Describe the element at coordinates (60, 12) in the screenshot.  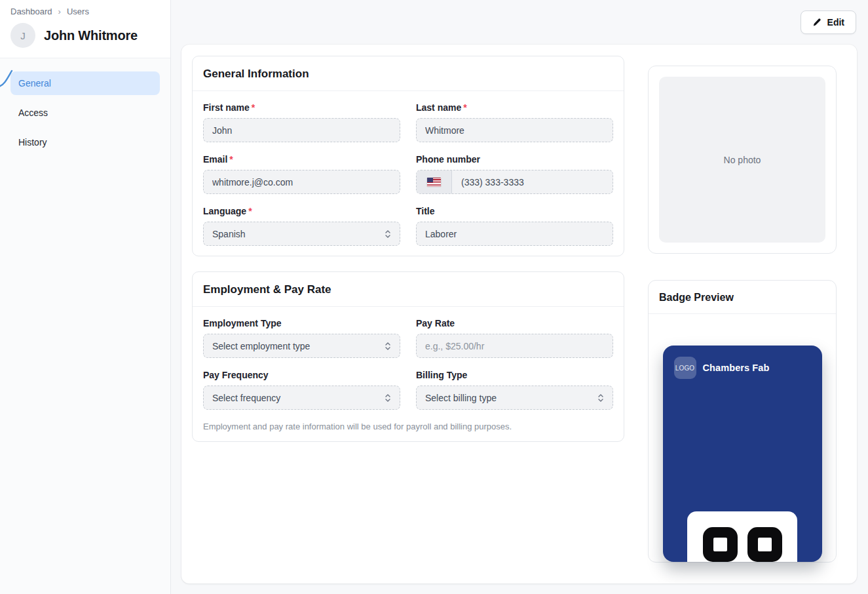
I see `chevron-right-icon: ›` at that location.